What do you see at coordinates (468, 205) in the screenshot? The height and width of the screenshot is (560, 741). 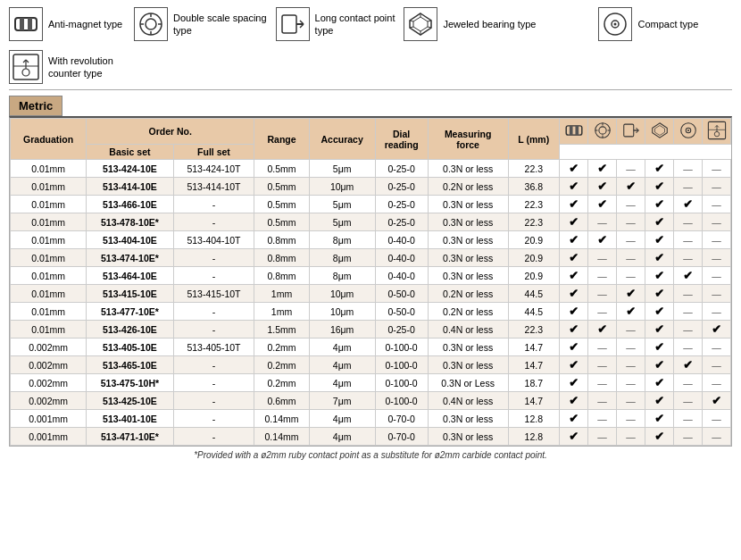 I see `table-cell: 0.3N or less` at bounding box center [468, 205].